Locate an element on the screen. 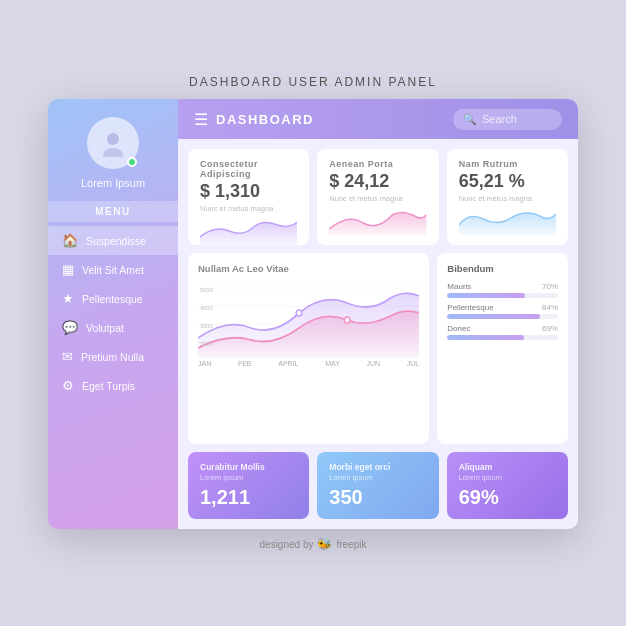  bar-item-header-2: Donec 69% is located at coordinates (502, 328).